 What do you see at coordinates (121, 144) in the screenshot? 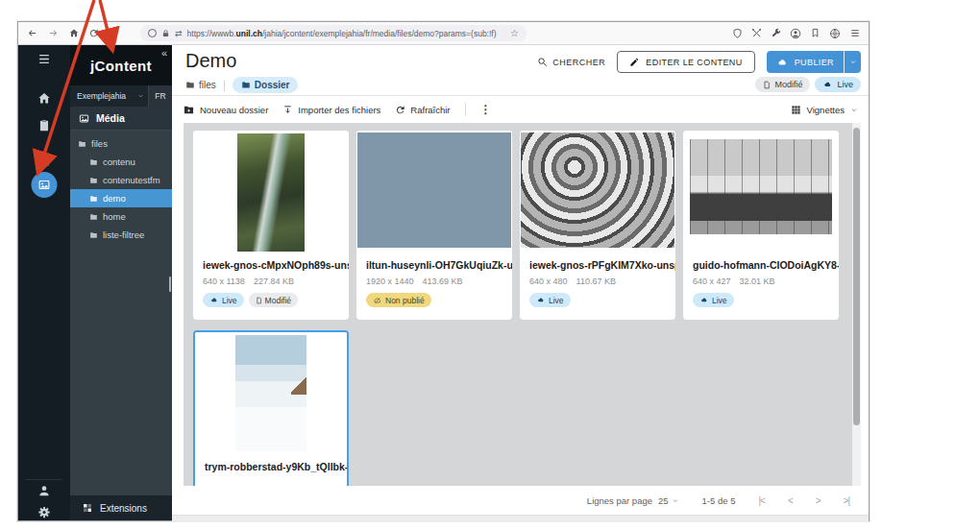
I see `tree-item-files: files` at bounding box center [121, 144].